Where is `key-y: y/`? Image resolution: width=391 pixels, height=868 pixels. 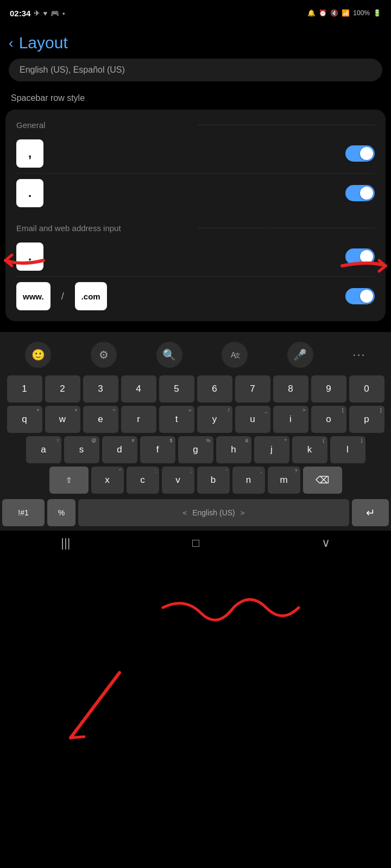 key-y: y/ is located at coordinates (215, 419).